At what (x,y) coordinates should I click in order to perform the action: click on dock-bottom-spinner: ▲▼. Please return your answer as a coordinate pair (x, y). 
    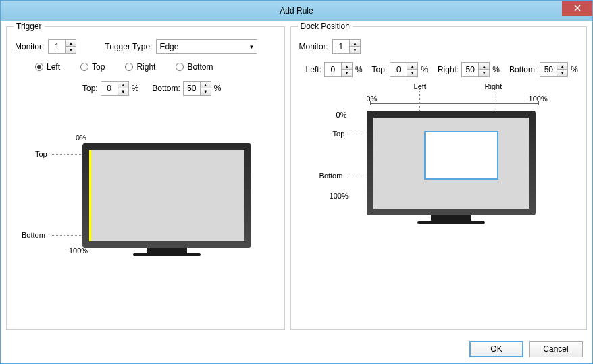
    Looking at the image, I should click on (554, 70).